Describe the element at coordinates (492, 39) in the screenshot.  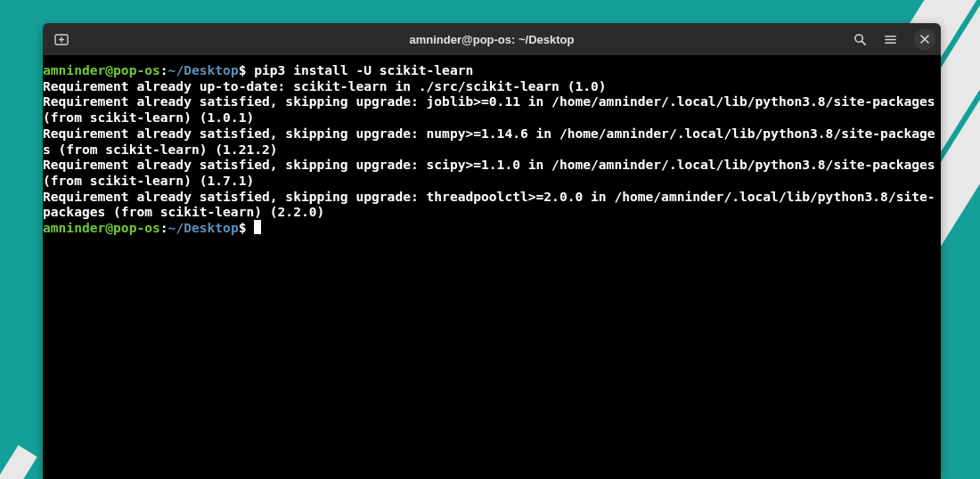
I see `window-title: amninder@pop-os: ~/Desktop` at that location.